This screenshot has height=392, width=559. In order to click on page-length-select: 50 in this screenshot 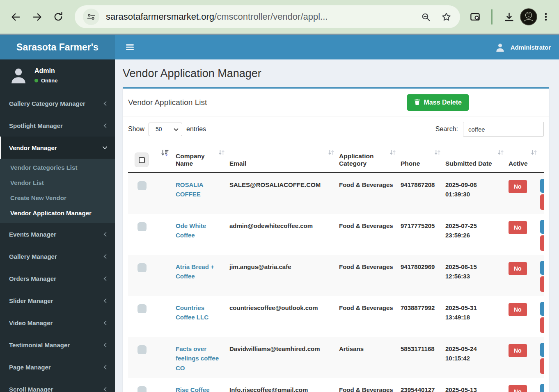, I will do `click(165, 130)`.